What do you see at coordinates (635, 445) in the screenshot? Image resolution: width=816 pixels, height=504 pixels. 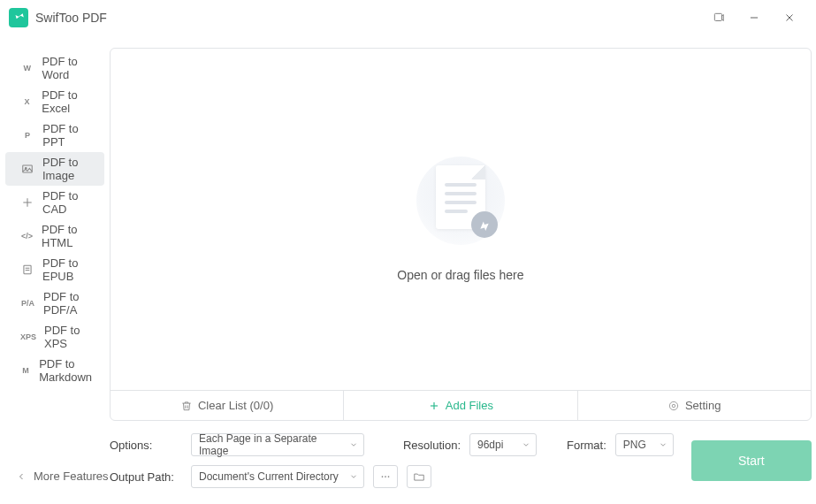 I see `format-value: PNG` at bounding box center [635, 445].